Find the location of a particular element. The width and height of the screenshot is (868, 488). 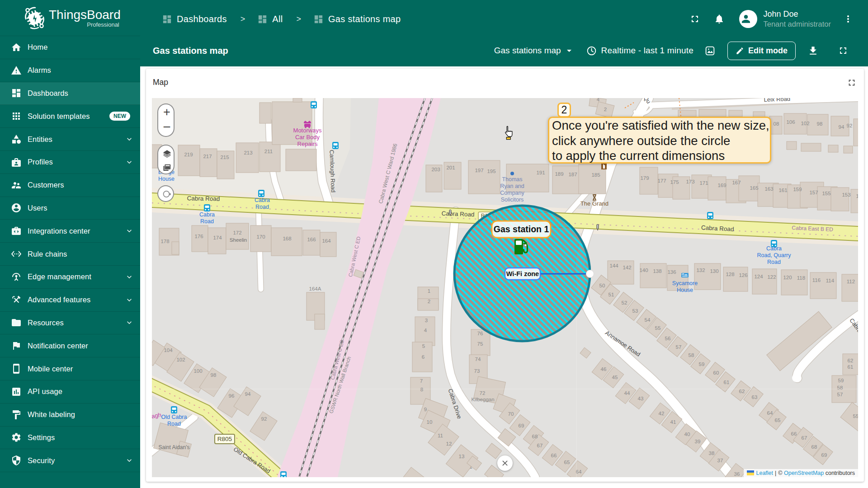

svg-text: Car Body is located at coordinates (307, 137).